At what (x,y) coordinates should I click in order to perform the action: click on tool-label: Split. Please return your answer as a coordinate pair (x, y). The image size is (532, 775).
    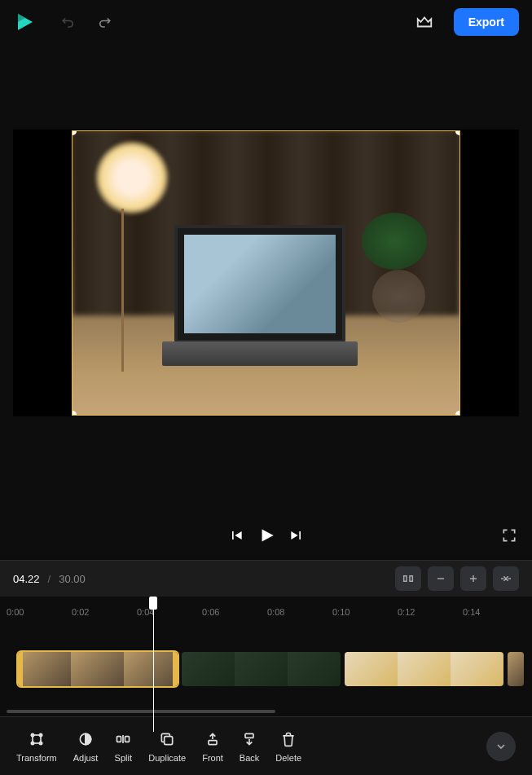
    Looking at the image, I should click on (124, 758).